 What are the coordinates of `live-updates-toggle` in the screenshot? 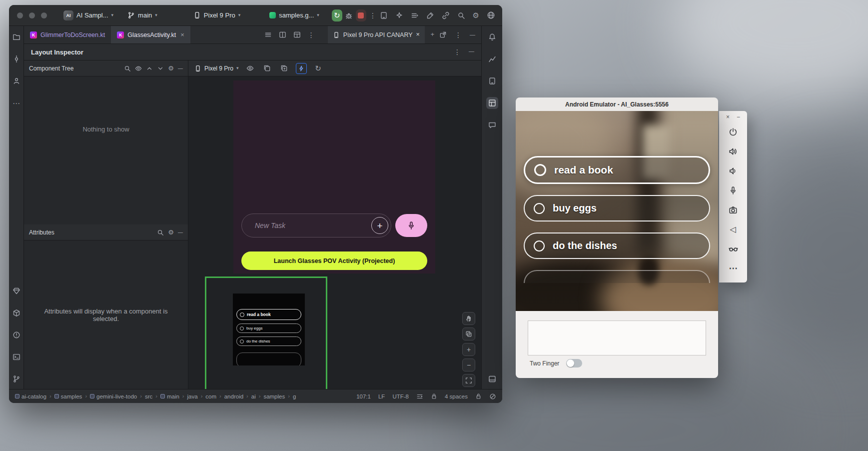 It's located at (301, 68).